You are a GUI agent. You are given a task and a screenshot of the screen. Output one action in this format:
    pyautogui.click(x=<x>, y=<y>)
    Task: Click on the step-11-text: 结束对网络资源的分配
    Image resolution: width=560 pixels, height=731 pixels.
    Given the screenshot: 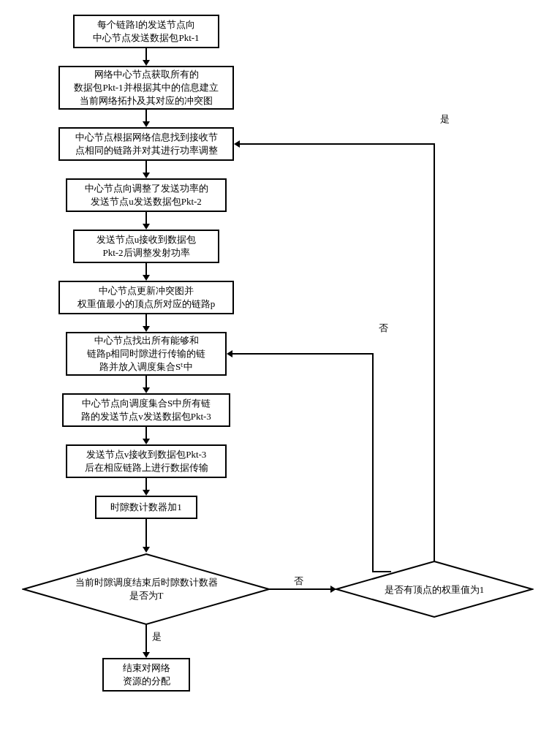 What is the action you would take?
    pyautogui.click(x=146, y=675)
    